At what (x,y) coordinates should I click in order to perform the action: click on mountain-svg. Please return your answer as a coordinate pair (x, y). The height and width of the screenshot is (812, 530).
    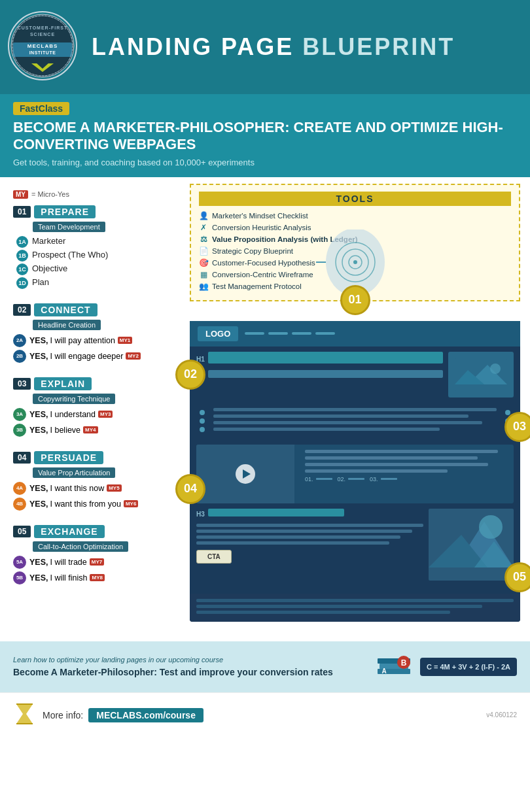
    Looking at the image, I should click on (481, 375).